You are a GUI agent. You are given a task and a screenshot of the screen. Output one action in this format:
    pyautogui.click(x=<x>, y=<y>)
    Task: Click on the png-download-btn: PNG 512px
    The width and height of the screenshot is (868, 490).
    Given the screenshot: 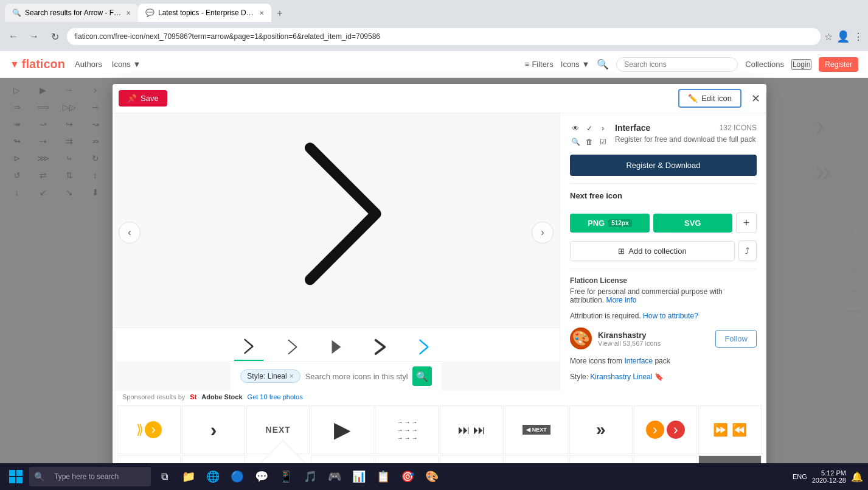 What is the action you would take?
    pyautogui.click(x=609, y=223)
    